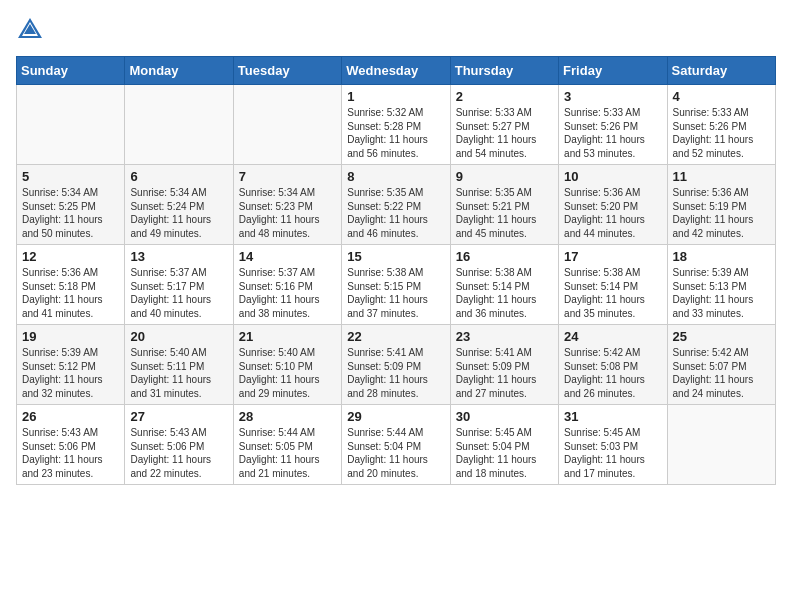 This screenshot has width=792, height=612. What do you see at coordinates (504, 205) in the screenshot?
I see `calendar-cell: 9Sunrise: 5:35 AMSunset: 5:21 PMDaylight…` at bounding box center [504, 205].